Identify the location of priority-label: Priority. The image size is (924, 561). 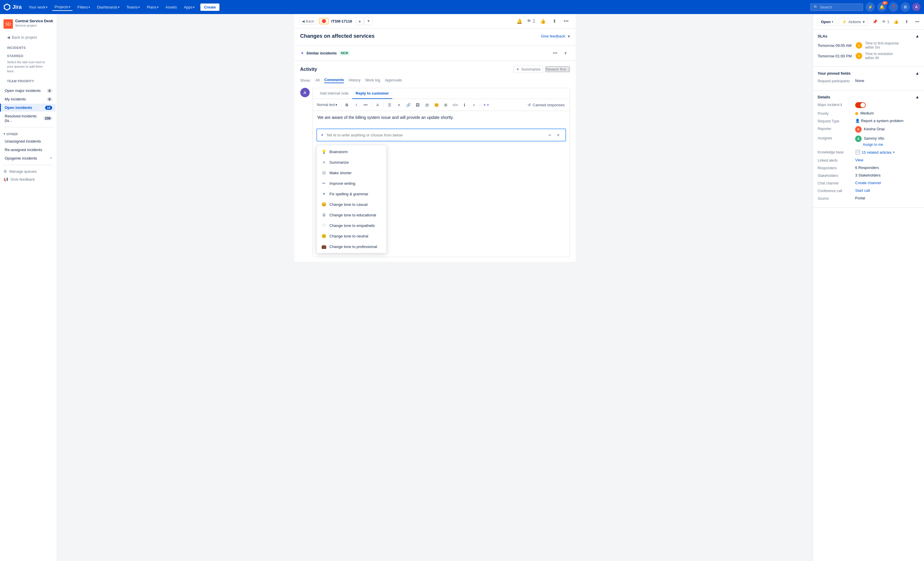
(835, 113).